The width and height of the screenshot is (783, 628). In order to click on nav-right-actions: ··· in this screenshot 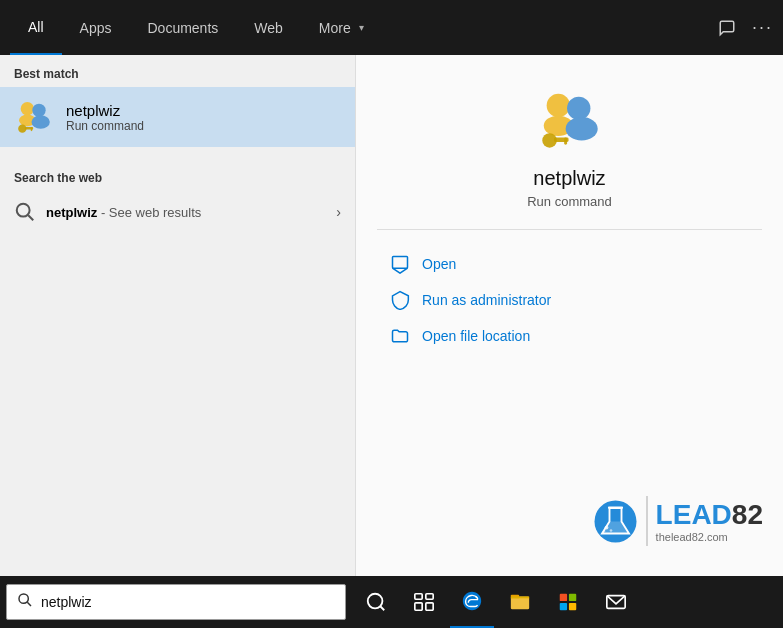, I will do `click(746, 28)`.